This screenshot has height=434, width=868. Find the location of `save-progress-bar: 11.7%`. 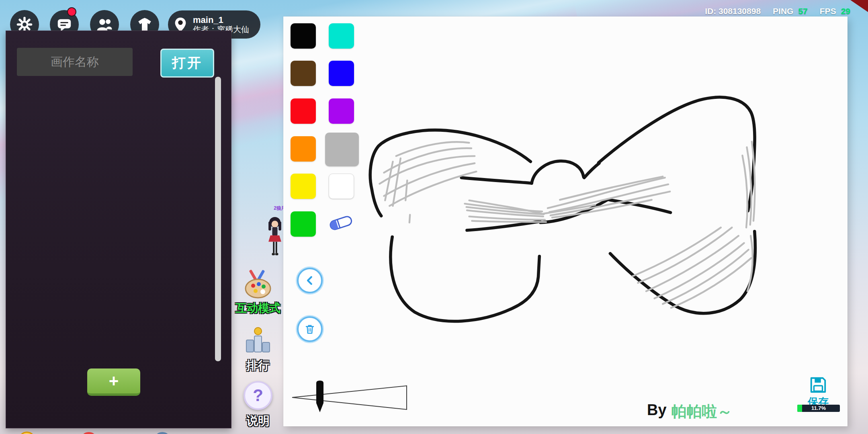

save-progress-bar: 11.7% is located at coordinates (819, 408).